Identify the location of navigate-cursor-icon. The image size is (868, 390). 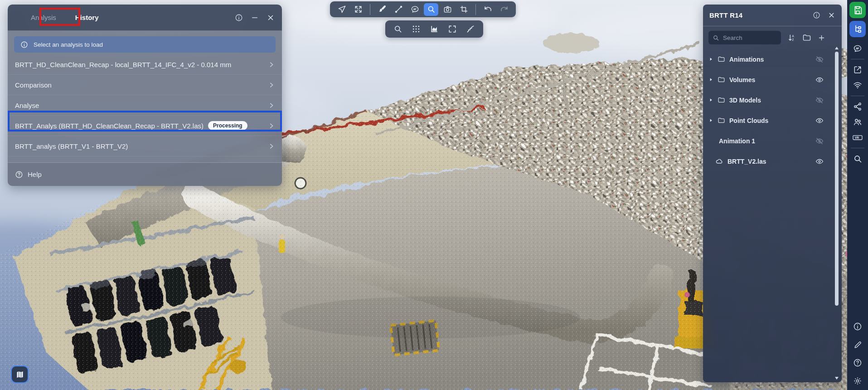
(342, 10).